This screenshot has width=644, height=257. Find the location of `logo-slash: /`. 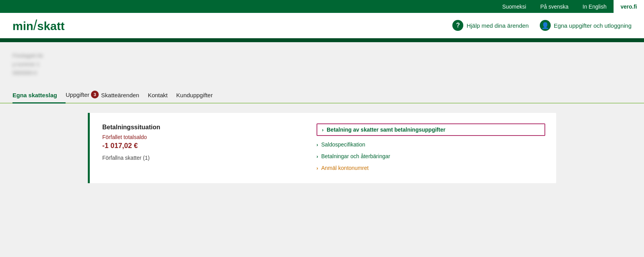

logo-slash: / is located at coordinates (35, 25).